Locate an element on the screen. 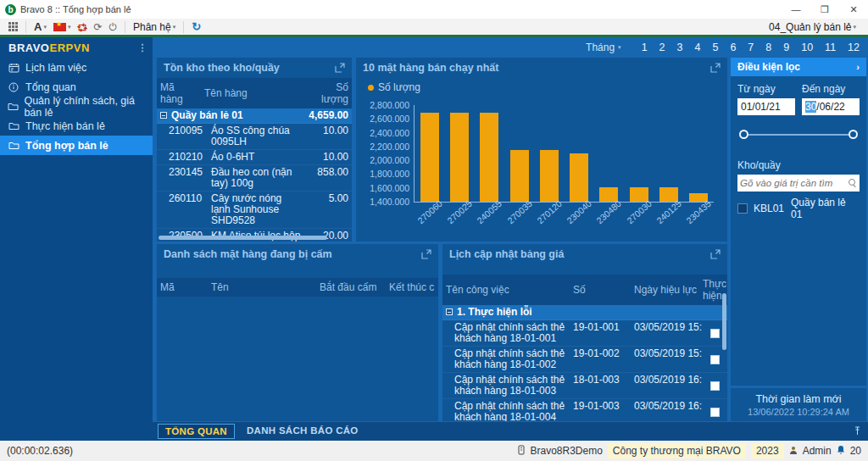  logout-button: ⏻ is located at coordinates (113, 27).